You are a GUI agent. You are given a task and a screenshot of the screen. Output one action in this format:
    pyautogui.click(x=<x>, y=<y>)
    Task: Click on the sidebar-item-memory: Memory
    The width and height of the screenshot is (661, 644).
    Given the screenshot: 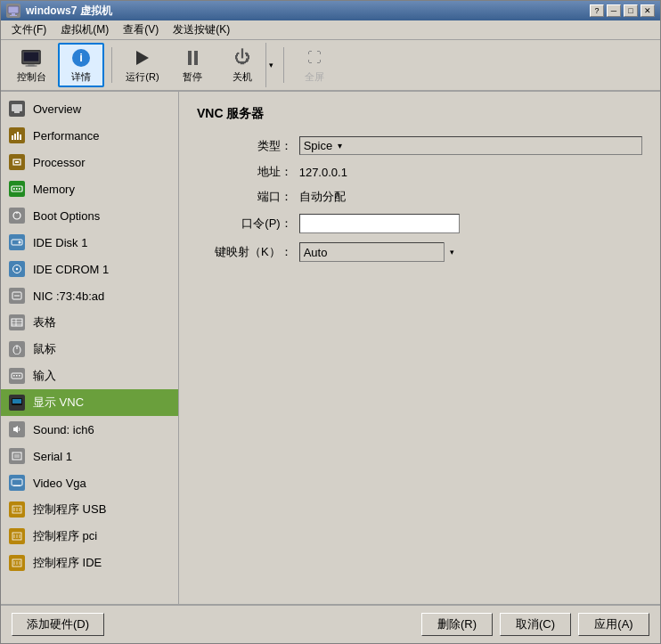 What is the action you would take?
    pyautogui.click(x=89, y=189)
    